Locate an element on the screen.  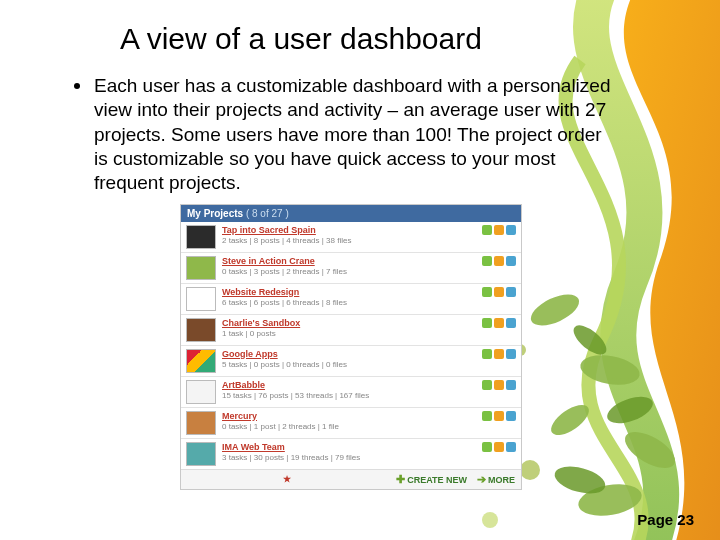
project-row: ArtBabble15 tasks | 76 posts | 53 thread… is located at coordinates (351, 392).